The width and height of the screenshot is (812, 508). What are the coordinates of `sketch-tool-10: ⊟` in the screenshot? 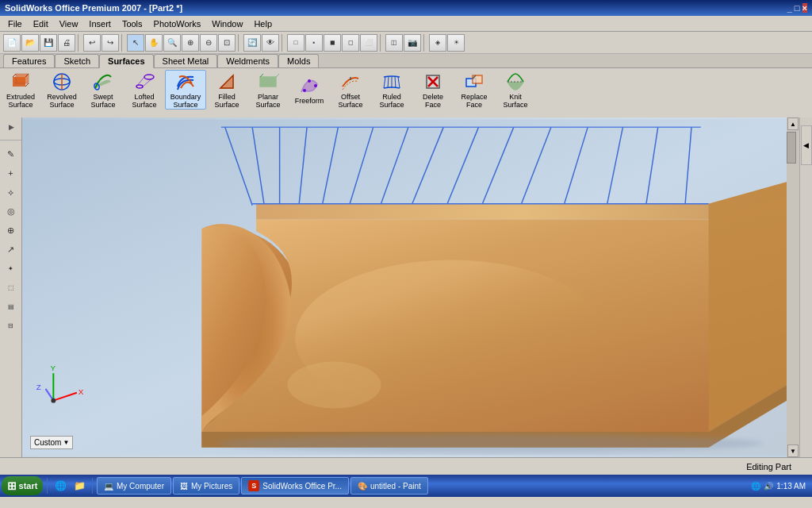 It's located at (11, 325).